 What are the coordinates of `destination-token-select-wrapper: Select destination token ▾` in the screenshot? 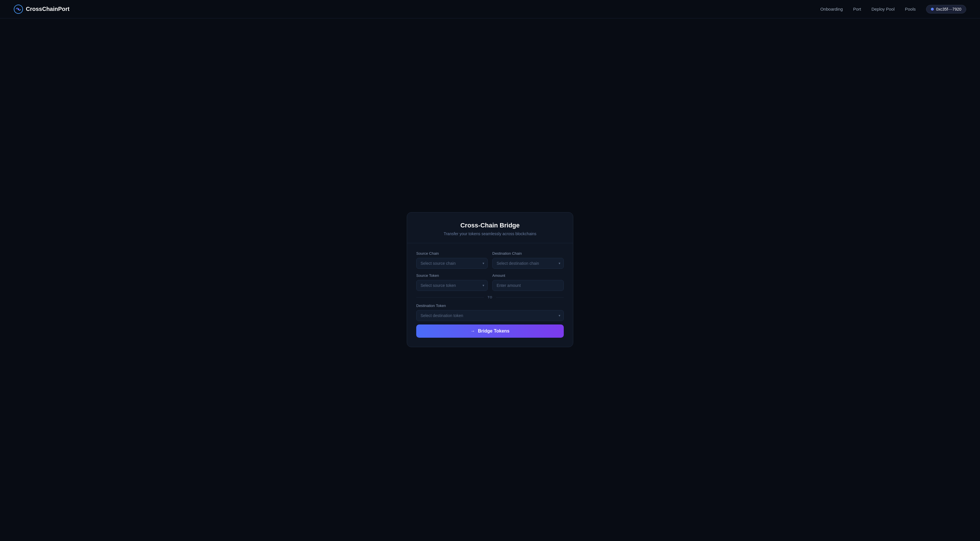 It's located at (490, 316).